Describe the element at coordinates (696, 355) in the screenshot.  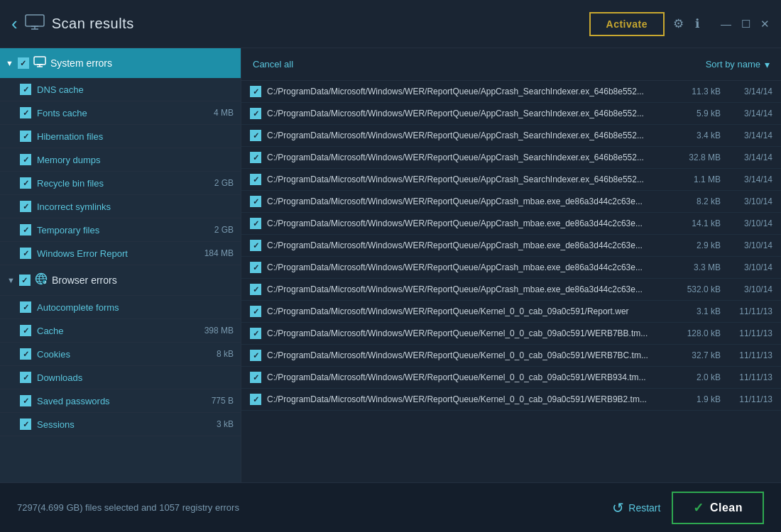
I see `file-size: 32.7 kB` at that location.